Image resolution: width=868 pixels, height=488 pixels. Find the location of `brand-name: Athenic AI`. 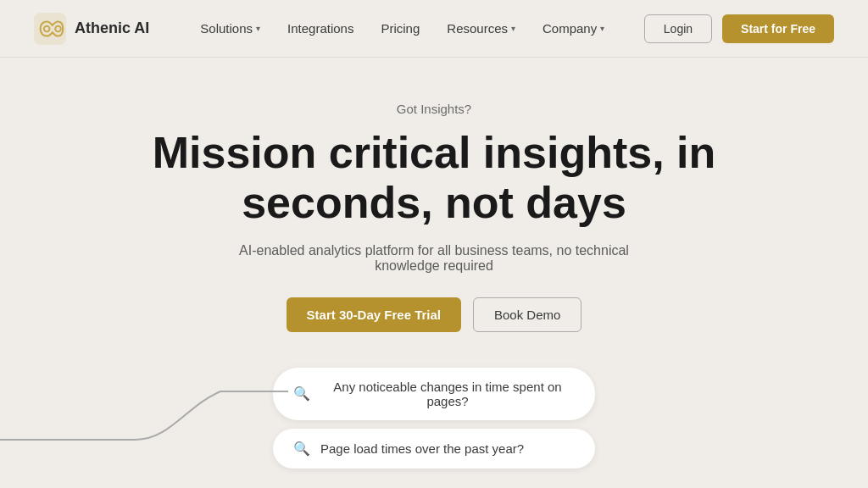

brand-name: Athenic AI is located at coordinates (112, 29).